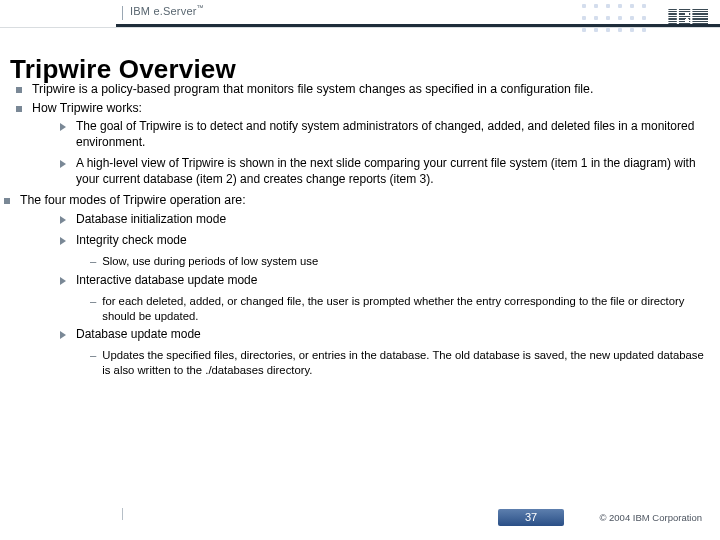 Image resolution: width=720 pixels, height=540 pixels. What do you see at coordinates (385, 134) in the screenshot?
I see `list-item: The goal of Tripwire is to detect and no…` at bounding box center [385, 134].